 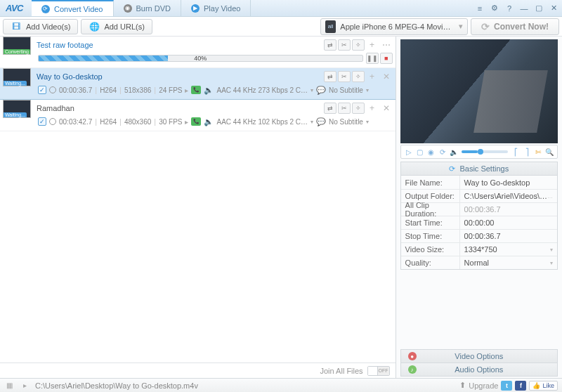 What do you see at coordinates (509, 249) in the screenshot?
I see `video-size-select: 1334*750▾` at bounding box center [509, 249].